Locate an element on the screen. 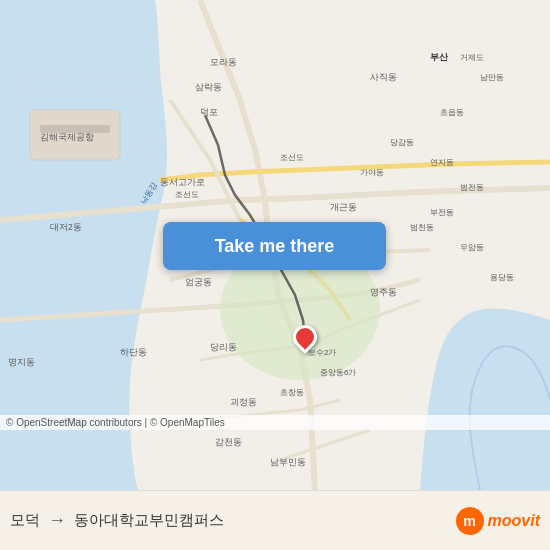 This screenshot has width=550, height=550. svg-text: 사직동 is located at coordinates (384, 77).